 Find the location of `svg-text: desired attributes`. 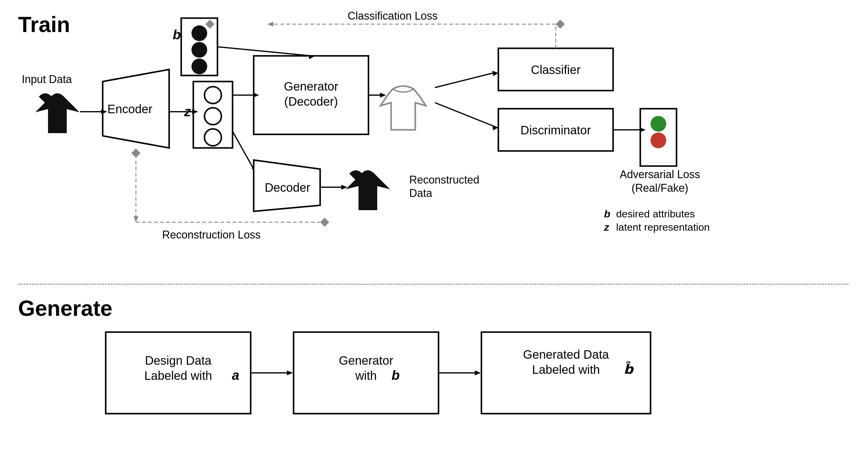

svg-text: desired attributes is located at coordinates (655, 214).